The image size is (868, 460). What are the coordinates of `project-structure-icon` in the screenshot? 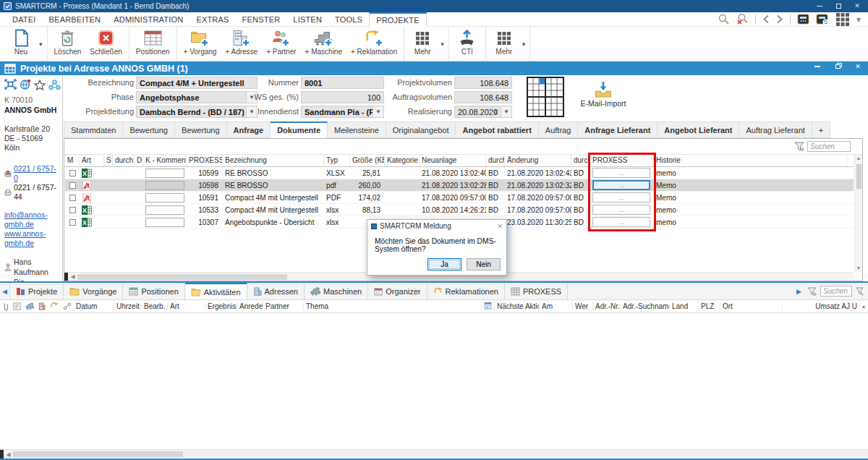 It's located at (10, 85).